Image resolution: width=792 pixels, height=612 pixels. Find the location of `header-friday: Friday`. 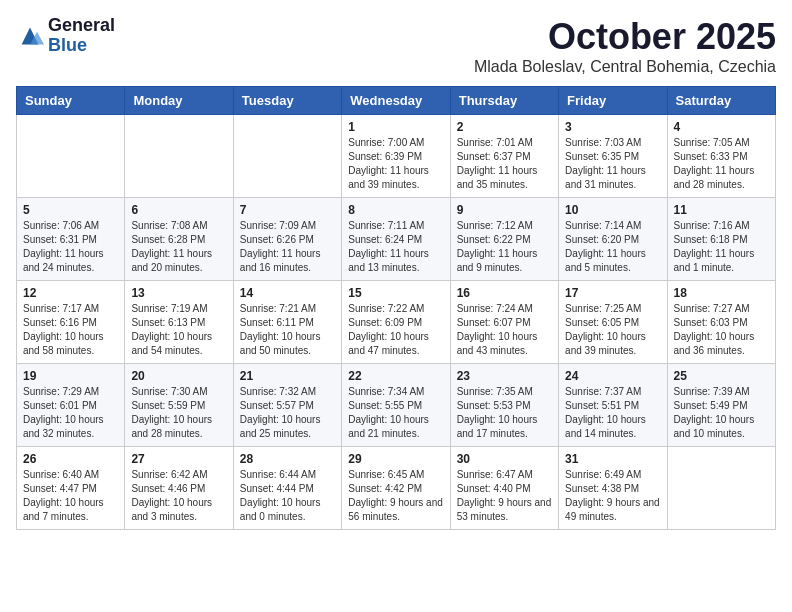

header-friday: Friday is located at coordinates (613, 101).